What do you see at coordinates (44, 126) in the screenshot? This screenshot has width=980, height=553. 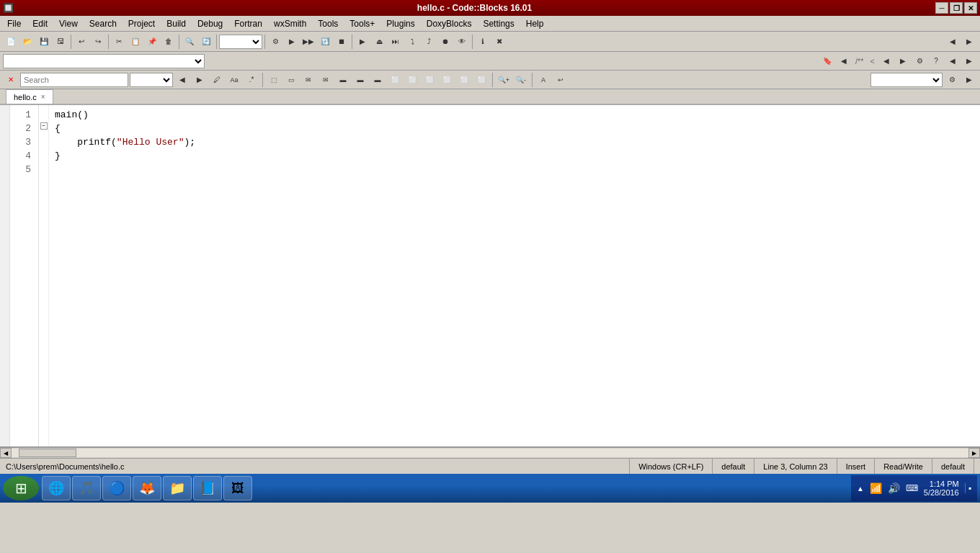 I see `fold-marker-2: −` at bounding box center [44, 126].